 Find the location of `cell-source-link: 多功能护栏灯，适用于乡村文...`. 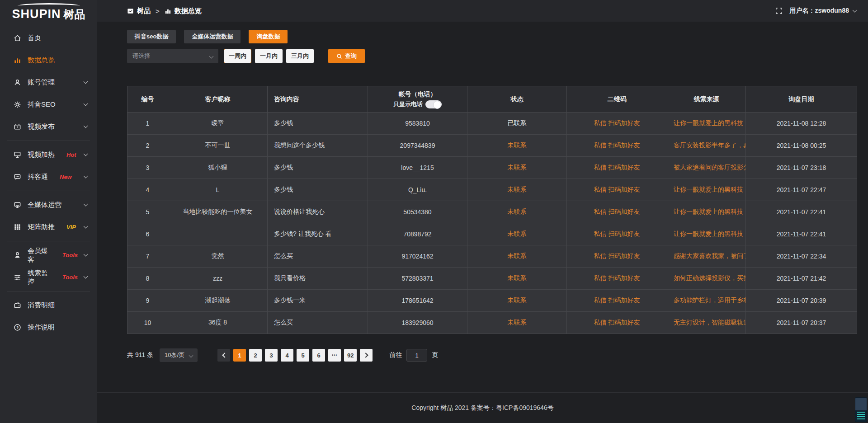

cell-source-link: 多功能护栏灯，适用于乡村文... is located at coordinates (707, 301).